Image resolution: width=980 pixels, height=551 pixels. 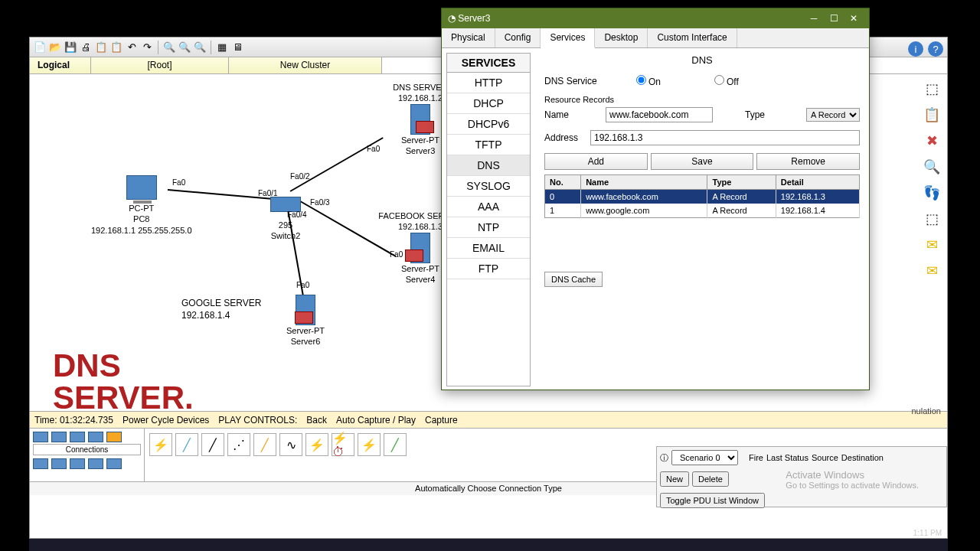 What do you see at coordinates (488, 207) in the screenshot?
I see `service-aaa: AAA` at bounding box center [488, 207].